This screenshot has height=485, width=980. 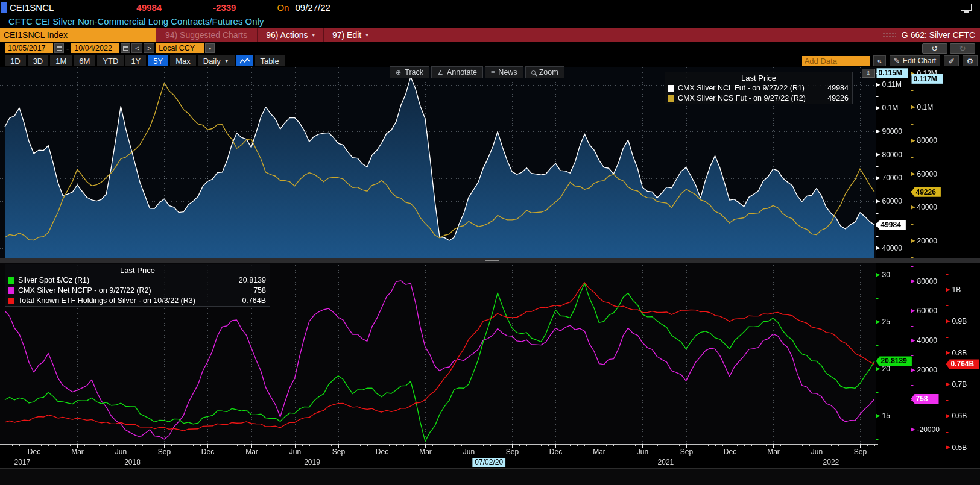 I want to click on period-3d-button: 3D, so click(x=39, y=61).